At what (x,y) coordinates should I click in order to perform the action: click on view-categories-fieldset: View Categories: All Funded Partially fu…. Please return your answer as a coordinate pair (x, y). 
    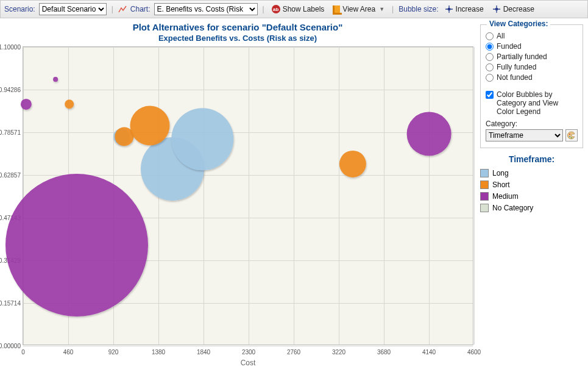
    Looking at the image, I should click on (531, 87).